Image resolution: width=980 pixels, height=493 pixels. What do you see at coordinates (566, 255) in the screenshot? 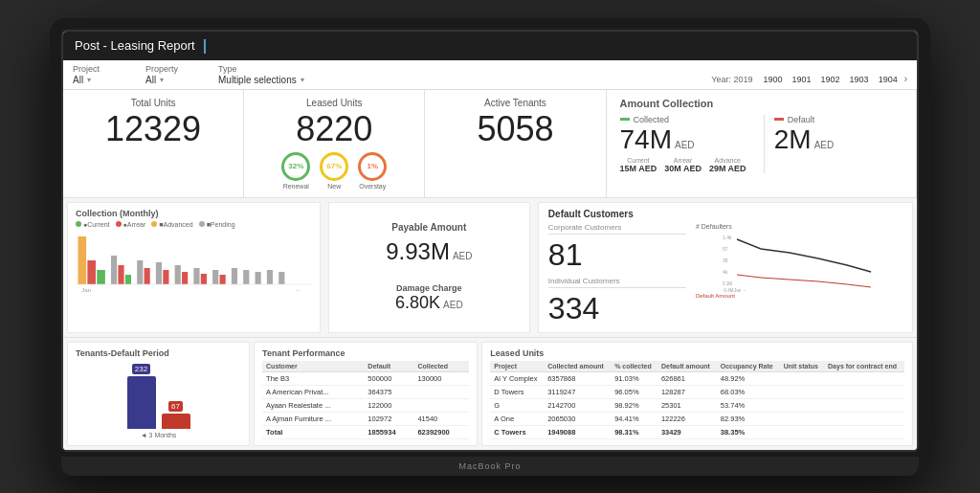
I see `corporate-value: 81` at bounding box center [566, 255].